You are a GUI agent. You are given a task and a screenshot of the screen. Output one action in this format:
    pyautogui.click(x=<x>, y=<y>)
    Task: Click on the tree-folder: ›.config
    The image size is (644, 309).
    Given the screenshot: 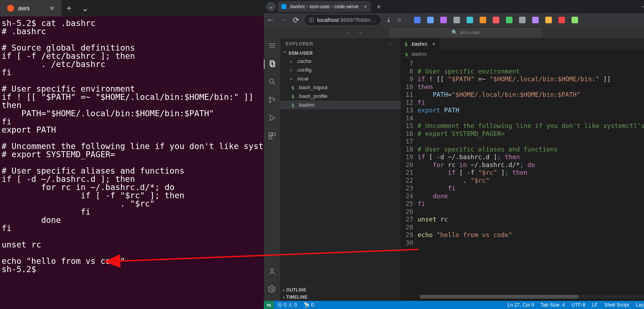 What is the action you would take?
    pyautogui.click(x=340, y=70)
    